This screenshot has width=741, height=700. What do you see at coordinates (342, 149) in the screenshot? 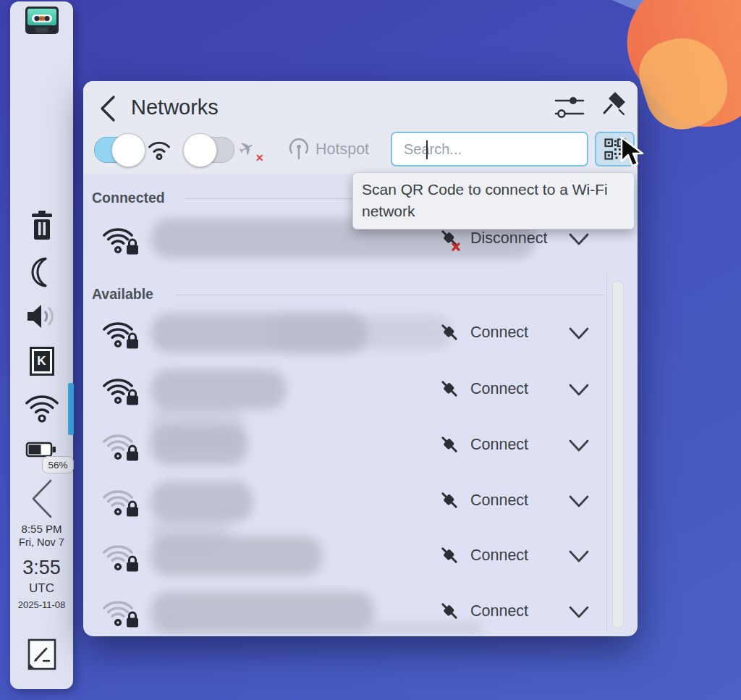
I see `hotspot-label: Hotspot` at bounding box center [342, 149].